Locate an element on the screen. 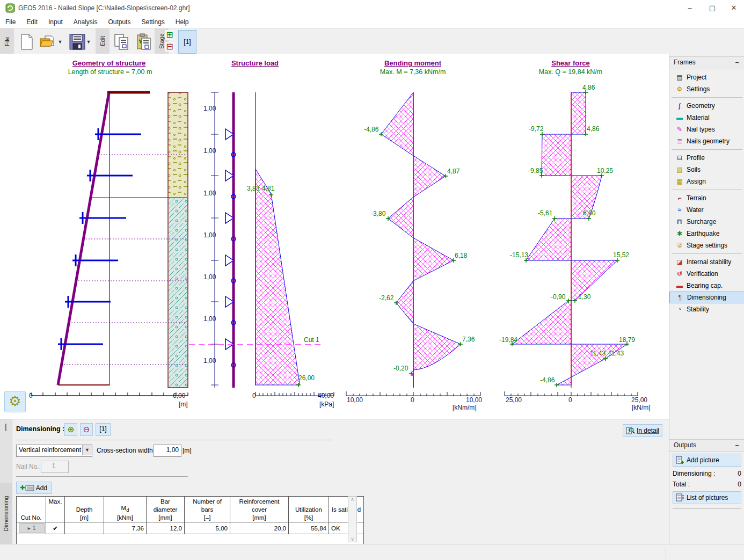  sidebar-item-stage-settings: ②Stage settings is located at coordinates (706, 245).